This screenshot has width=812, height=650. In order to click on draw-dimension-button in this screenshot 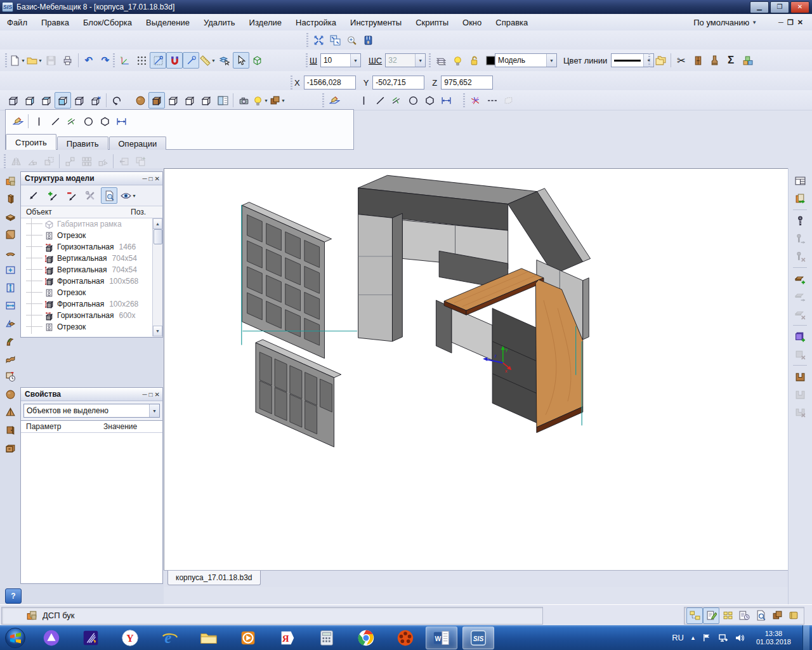, I will do `click(446, 100)`.